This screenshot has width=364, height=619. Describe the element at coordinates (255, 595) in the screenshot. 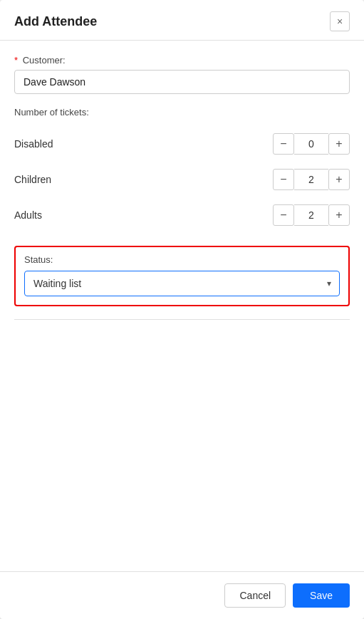

I see `cancel-button: Cancel` at that location.